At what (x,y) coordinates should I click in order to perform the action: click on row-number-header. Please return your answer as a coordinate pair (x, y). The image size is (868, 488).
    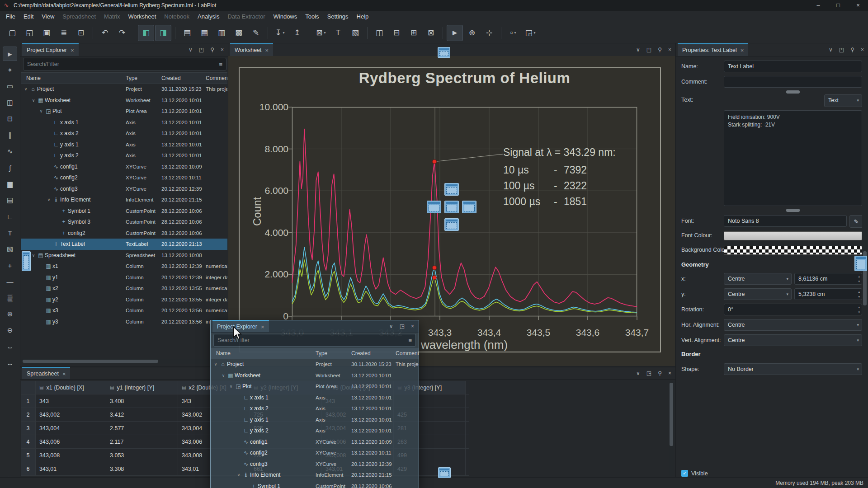
    Looking at the image, I should click on (28, 388).